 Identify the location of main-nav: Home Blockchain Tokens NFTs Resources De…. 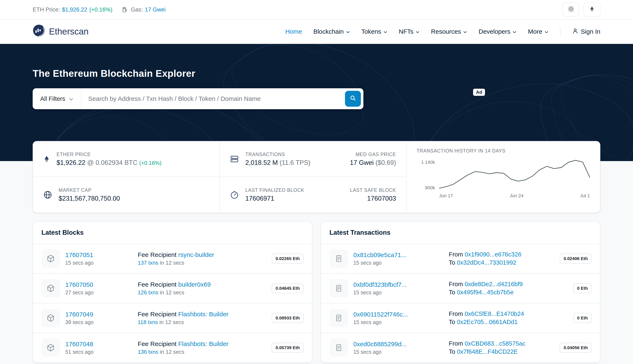
(443, 32).